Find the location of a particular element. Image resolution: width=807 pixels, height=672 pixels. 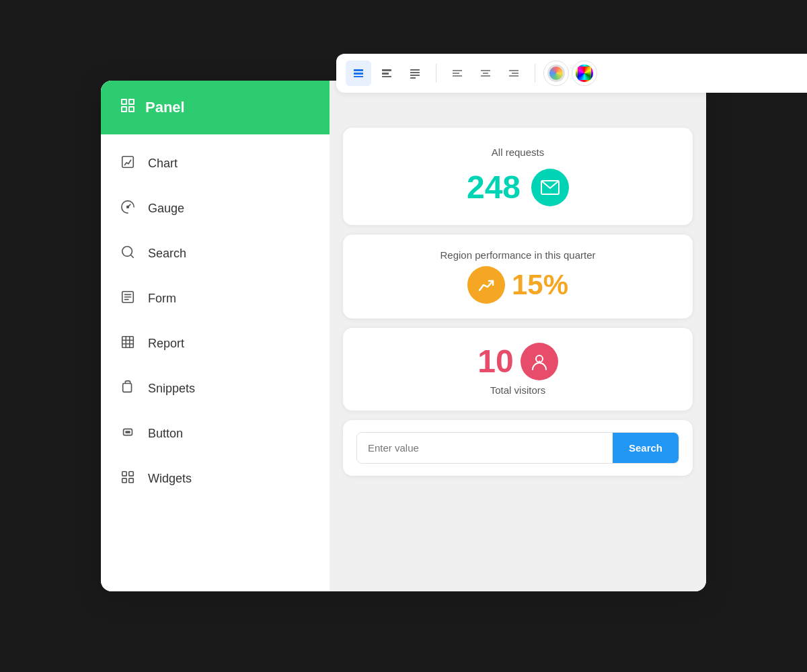

sidebar-item-search: Search is located at coordinates (215, 254).